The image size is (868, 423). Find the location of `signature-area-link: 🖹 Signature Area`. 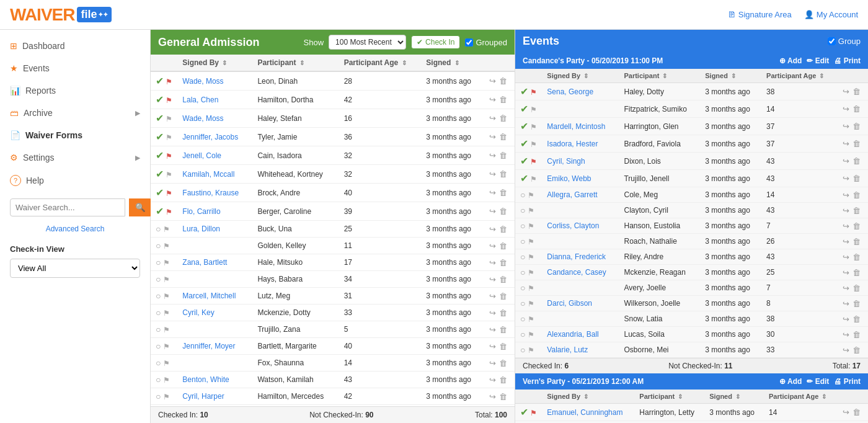

signature-area-link: 🖹 Signature Area is located at coordinates (760, 15).